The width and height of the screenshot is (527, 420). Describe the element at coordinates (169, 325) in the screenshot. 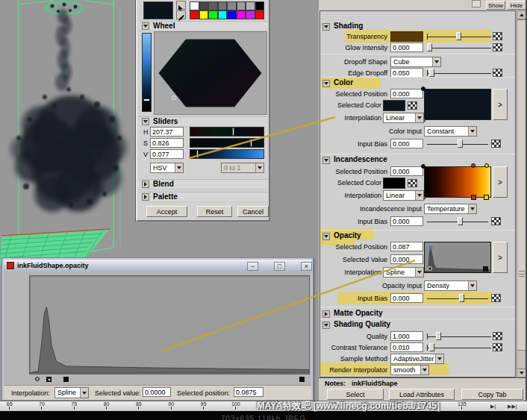

I see `opacity-curve-graph` at that location.